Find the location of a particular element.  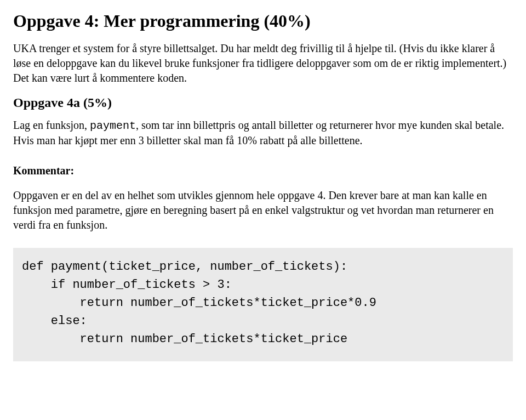

subtask-text-prefix: Lag en funksjon, is located at coordinates (52, 125).